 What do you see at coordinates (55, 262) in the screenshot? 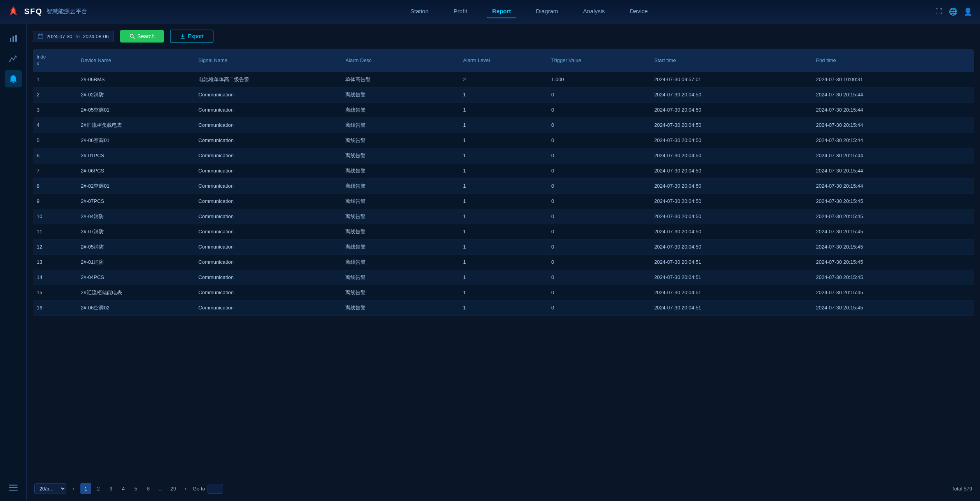
I see `cell-index: 13` at bounding box center [55, 262].